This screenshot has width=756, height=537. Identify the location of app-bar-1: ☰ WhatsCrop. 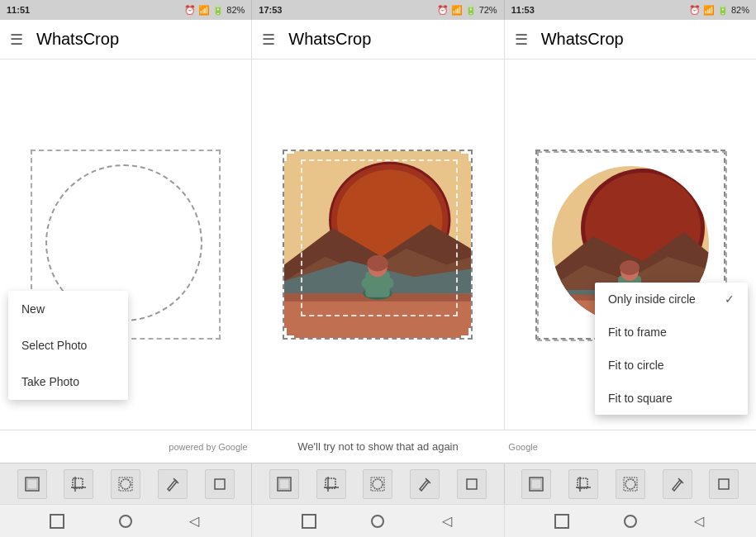
(126, 40).